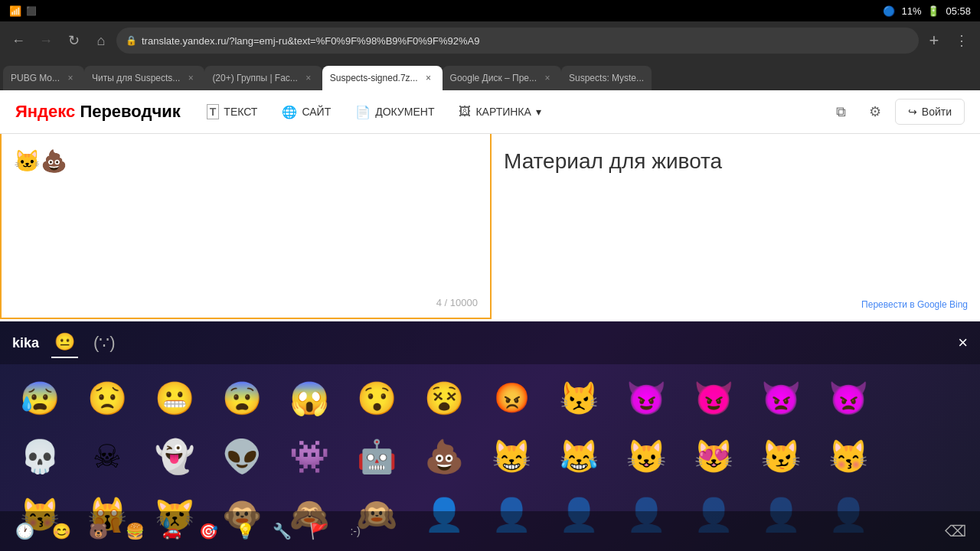  What do you see at coordinates (289, 112) in the screenshot?
I see `site-nav-icon: 🌐` at bounding box center [289, 112].